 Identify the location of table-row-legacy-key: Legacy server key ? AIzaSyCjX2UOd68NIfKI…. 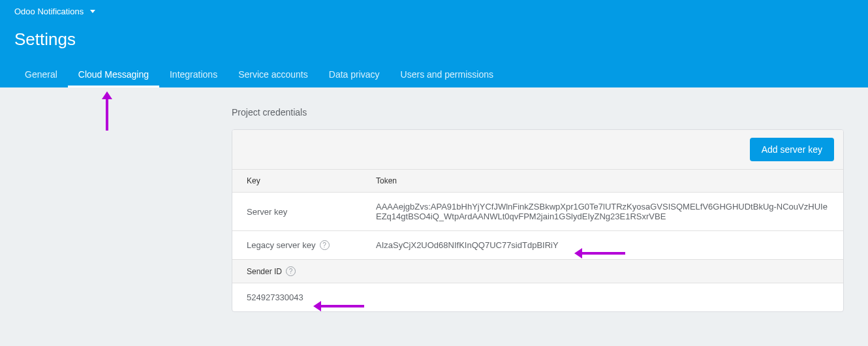
(538, 245).